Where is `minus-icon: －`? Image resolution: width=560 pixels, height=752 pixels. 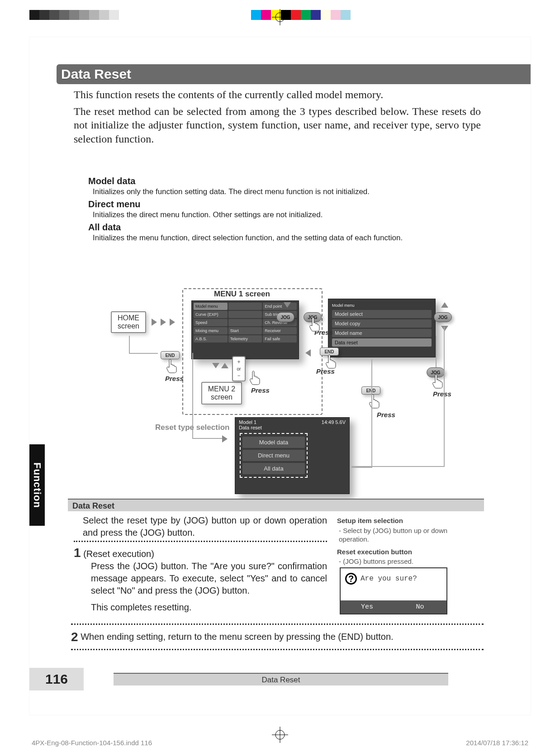 minus-icon: － is located at coordinates (239, 376).